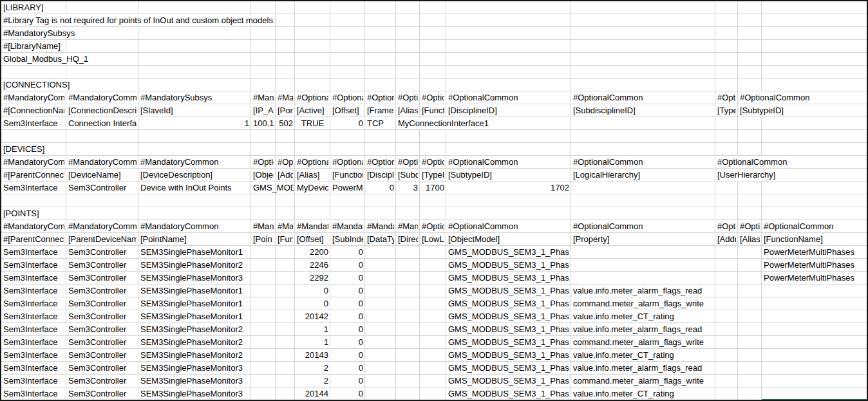 This screenshot has height=401, width=868. I want to click on cell-D15: GMS_MODBUS_SEM3, so click(273, 188).